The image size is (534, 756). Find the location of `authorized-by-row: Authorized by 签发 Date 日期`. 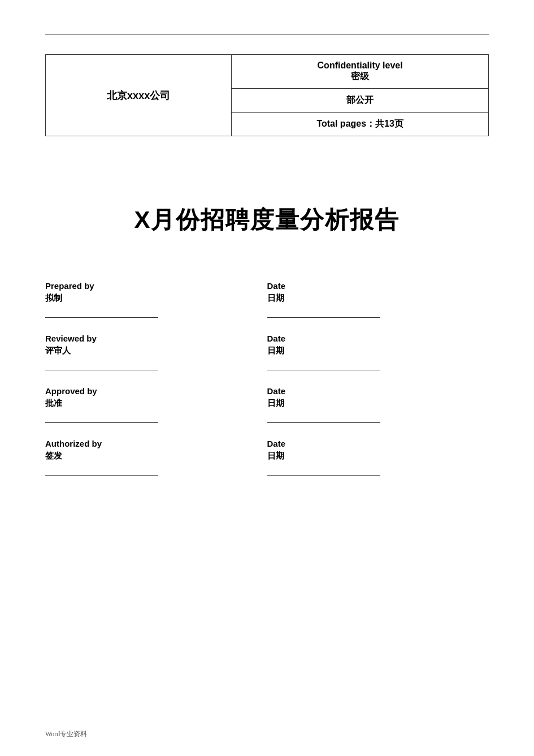

authorized-by-row: Authorized by 签发 Date 日期 is located at coordinates (267, 457).